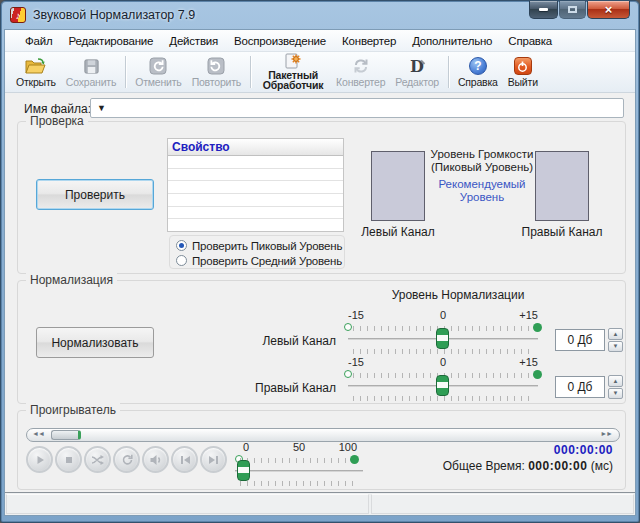  Describe the element at coordinates (92, 65) in the screenshot. I see `save-disk-icon` at that location.